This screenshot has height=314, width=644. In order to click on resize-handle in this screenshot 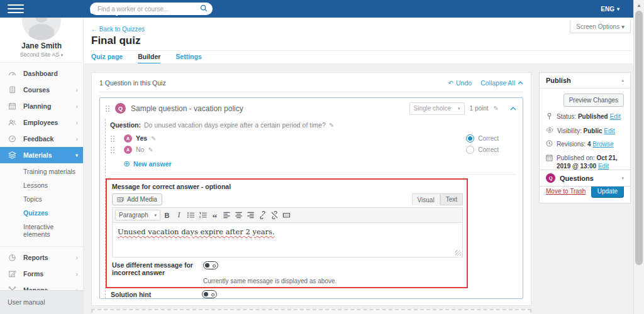, I will do `click(458, 252)`.